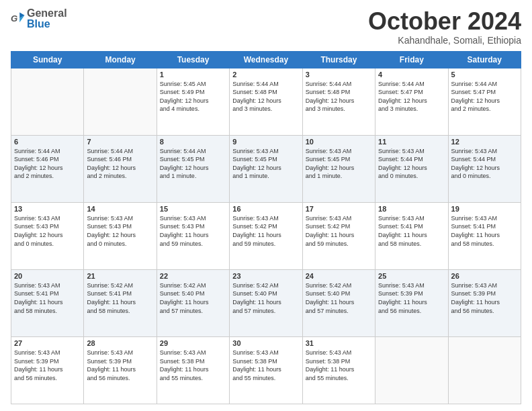  I want to click on day-info: Sunrise: 5:44 AM Sunset: 5:45 PM Dayligh…, so click(193, 164).